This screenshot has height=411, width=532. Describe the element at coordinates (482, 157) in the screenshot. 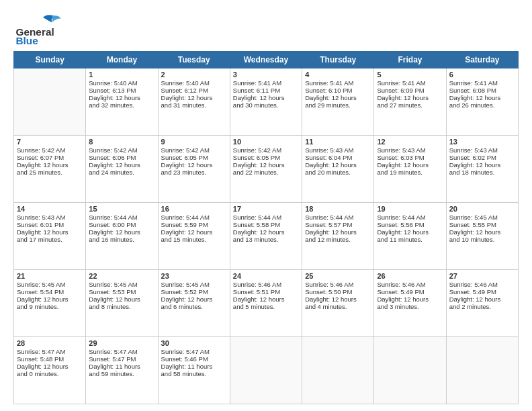

I see `day-info-line: Sunset: 6:02 PM` at that location.